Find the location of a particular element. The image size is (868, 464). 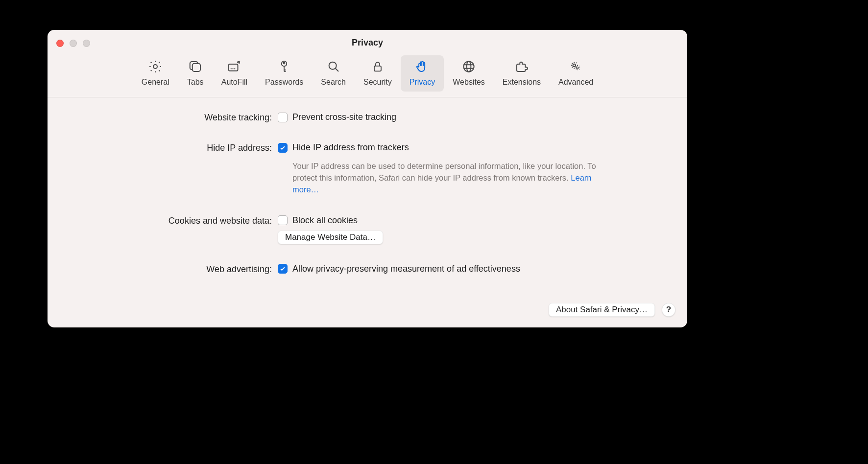

allow-ad-measurement-checkbox is located at coordinates (283, 269).